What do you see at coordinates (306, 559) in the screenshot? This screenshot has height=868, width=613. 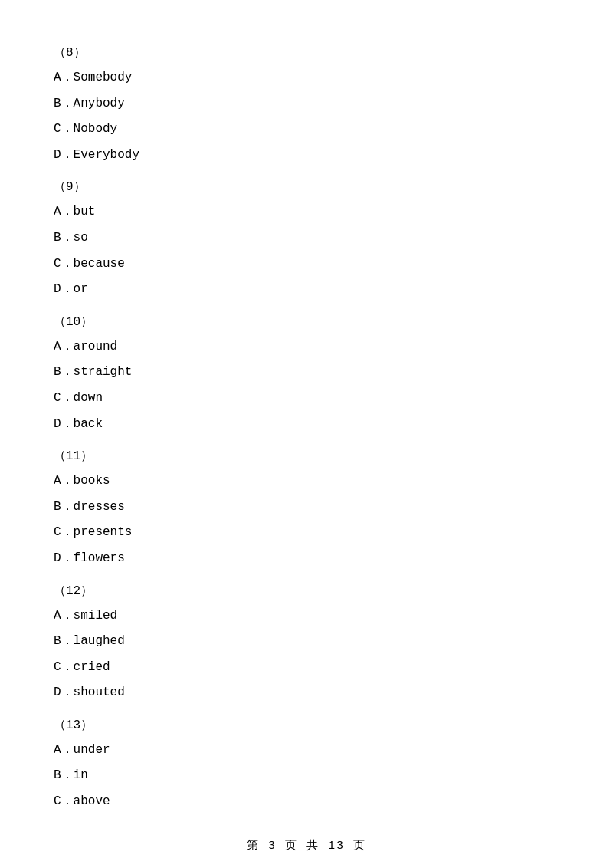 I see `option-11-3: D．flowers` at bounding box center [306, 559].